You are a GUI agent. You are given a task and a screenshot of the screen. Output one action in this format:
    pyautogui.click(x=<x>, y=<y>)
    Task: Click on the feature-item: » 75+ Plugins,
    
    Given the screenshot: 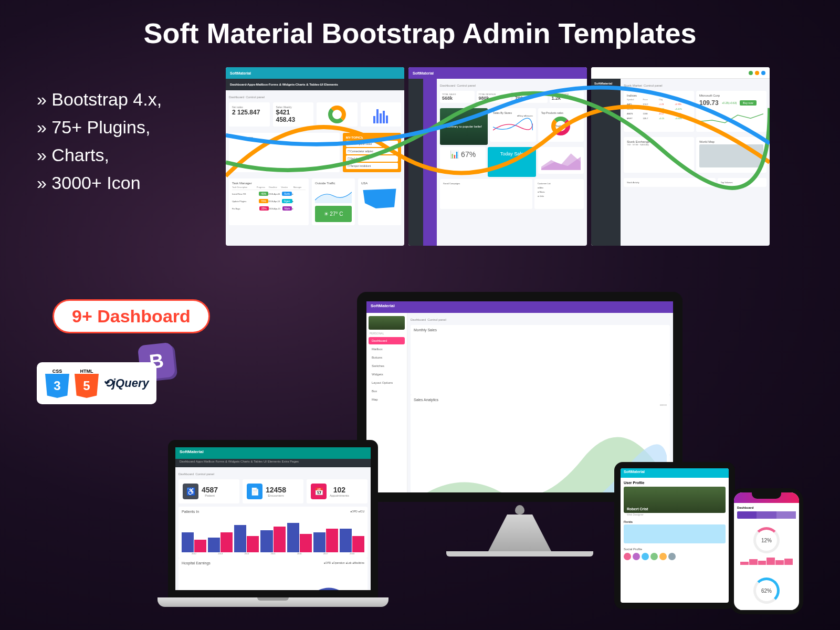 What is the action you would take?
    pyautogui.click(x=99, y=127)
    